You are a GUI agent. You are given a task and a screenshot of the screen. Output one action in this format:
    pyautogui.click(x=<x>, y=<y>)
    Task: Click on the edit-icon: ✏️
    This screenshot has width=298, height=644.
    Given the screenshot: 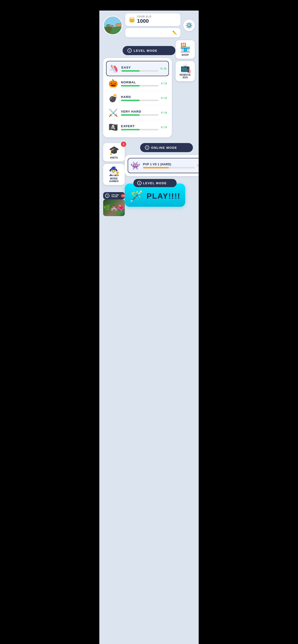 What is the action you would take?
    pyautogui.click(x=175, y=33)
    